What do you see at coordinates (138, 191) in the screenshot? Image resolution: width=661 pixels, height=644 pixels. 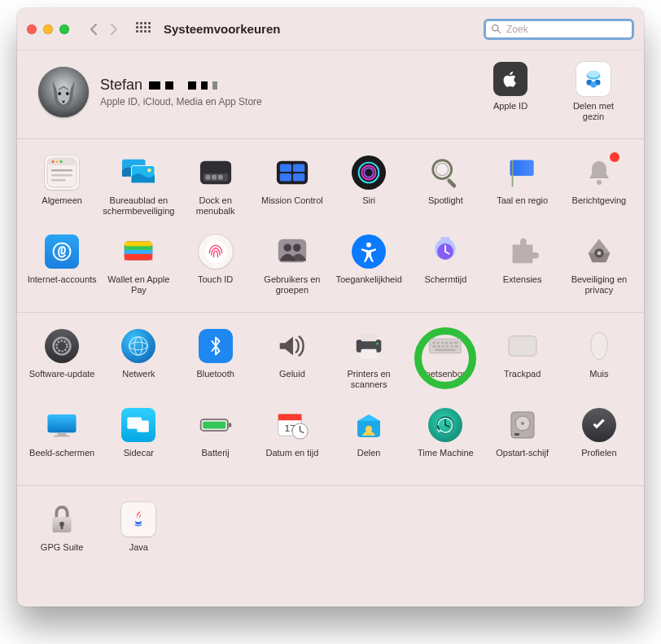 I see `pref-desktop-screensaver: Bureaublad en schermbeveiliging` at bounding box center [138, 191].